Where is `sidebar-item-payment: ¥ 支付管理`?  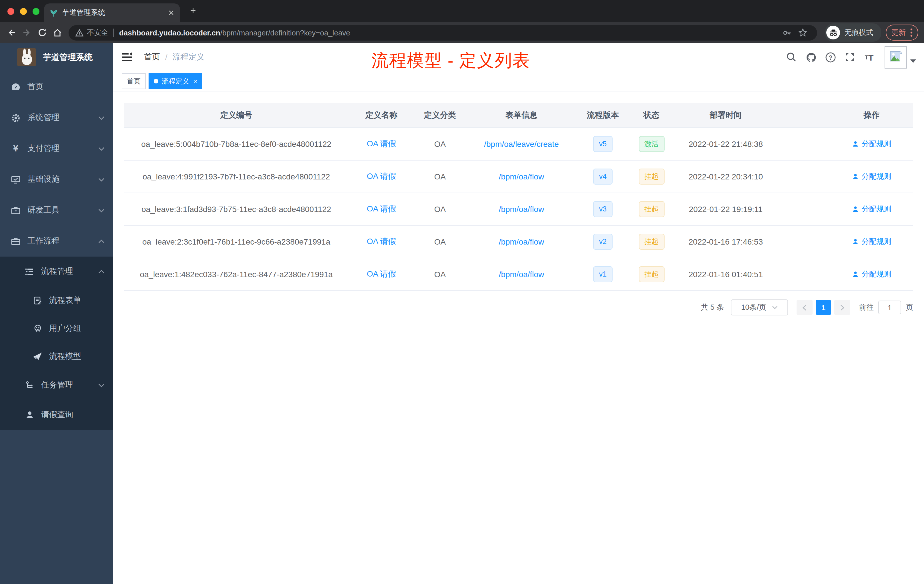
sidebar-item-payment: ¥ 支付管理 is located at coordinates (57, 148).